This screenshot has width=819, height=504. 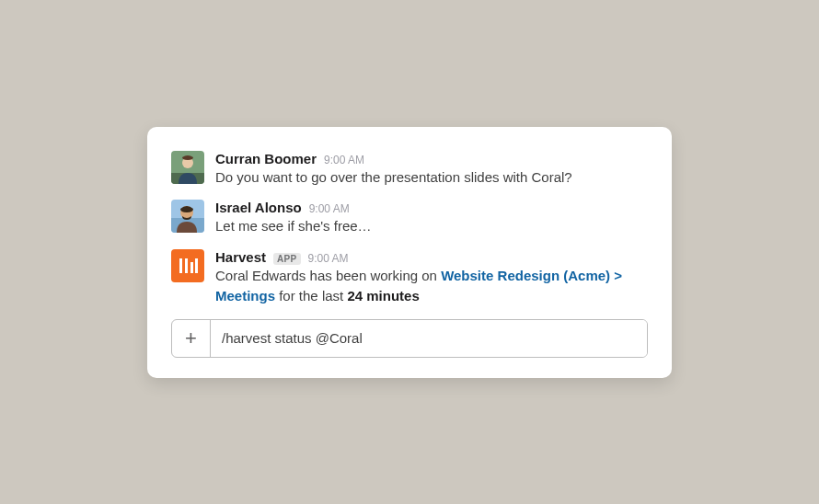 I want to click on message-text: Do you want to go over the presentation …, so click(x=432, y=178).